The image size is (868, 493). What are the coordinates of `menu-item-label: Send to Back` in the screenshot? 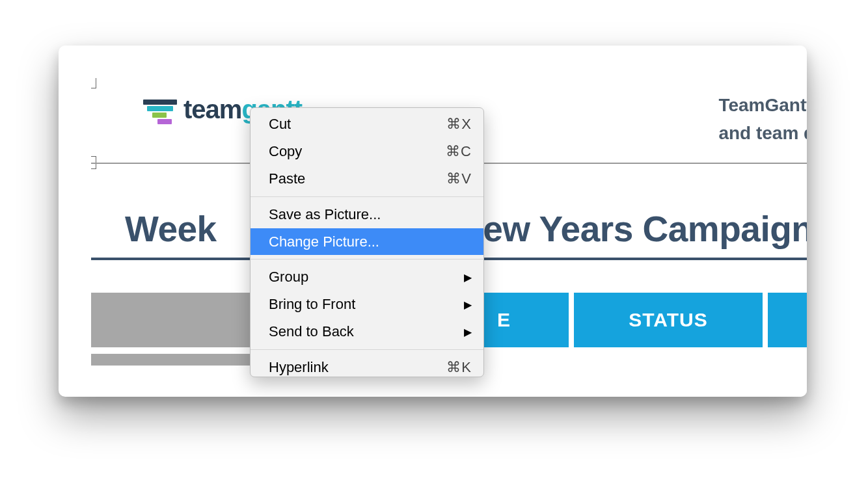 It's located at (311, 332).